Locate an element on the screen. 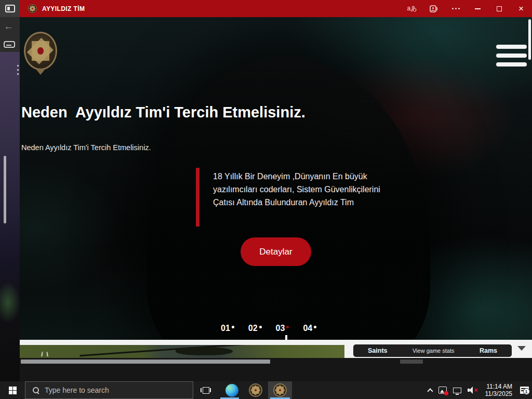  desktop-left-rail: ← is located at coordinates (10, 191).